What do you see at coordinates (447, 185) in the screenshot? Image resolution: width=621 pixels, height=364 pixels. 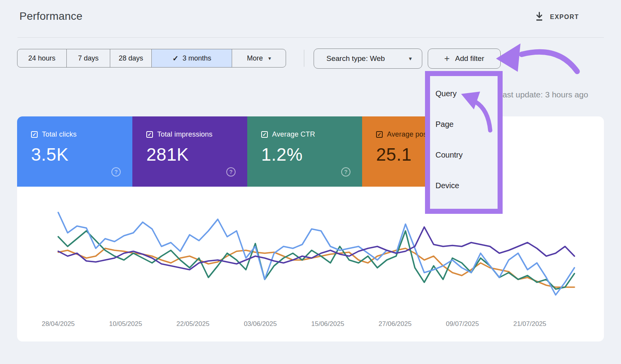 I see `dropdown-item-device: Device` at bounding box center [447, 185].